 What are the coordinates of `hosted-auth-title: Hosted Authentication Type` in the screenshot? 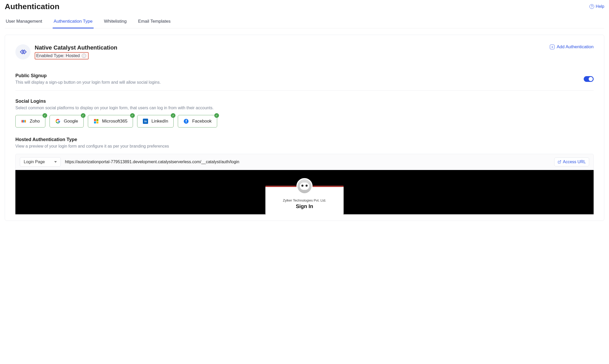 It's located at (304, 140).